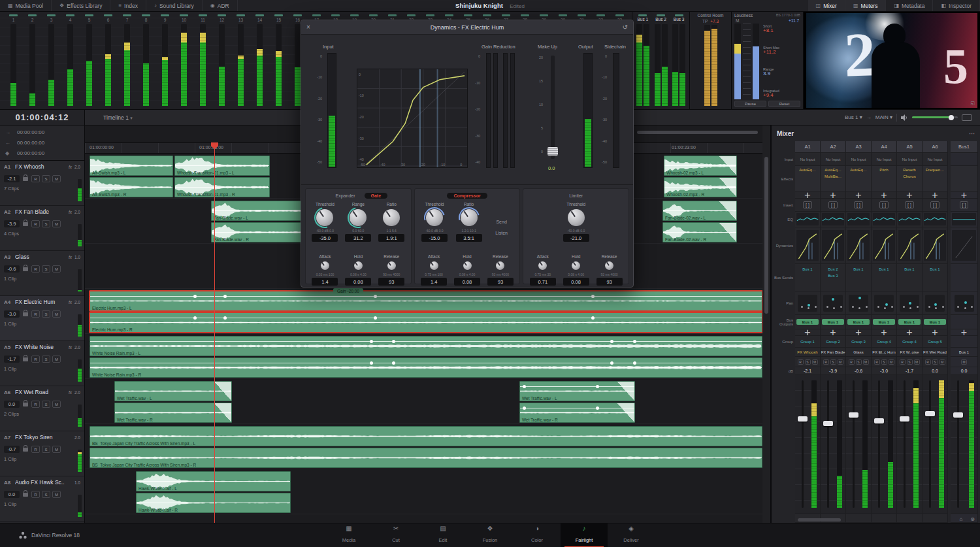 This screenshot has width=980, height=547. Describe the element at coordinates (213, 481) in the screenshot. I see `audio-clip: Hawk-White-h.aif - L` at that location.